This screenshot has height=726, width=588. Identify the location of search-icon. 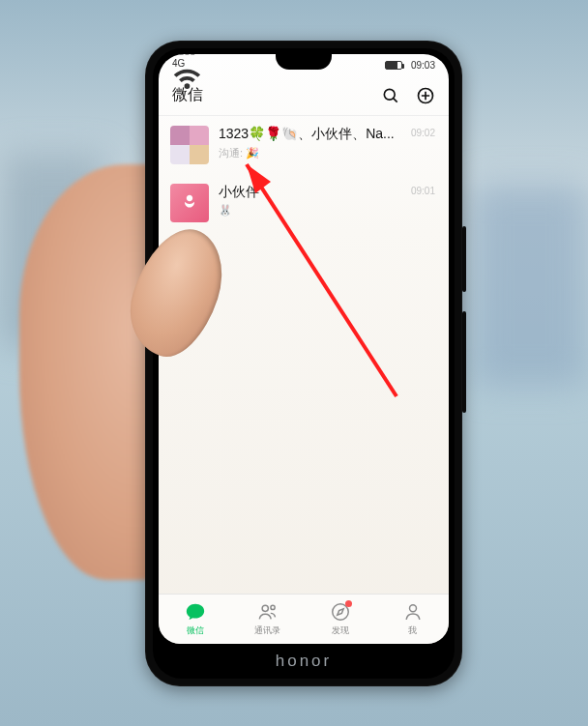
(391, 96).